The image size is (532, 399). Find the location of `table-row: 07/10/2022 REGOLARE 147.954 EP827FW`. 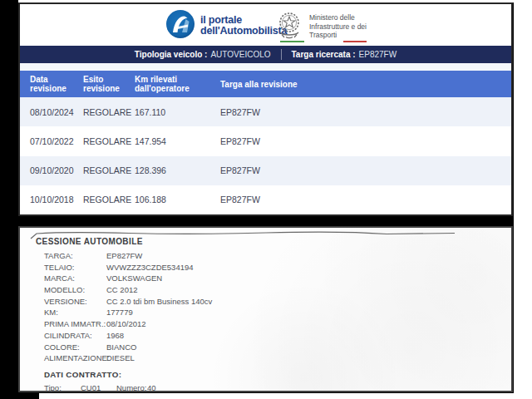

table-row: 07/10/2022 REGOLARE 147.954 EP827FW is located at coordinates (266, 141).